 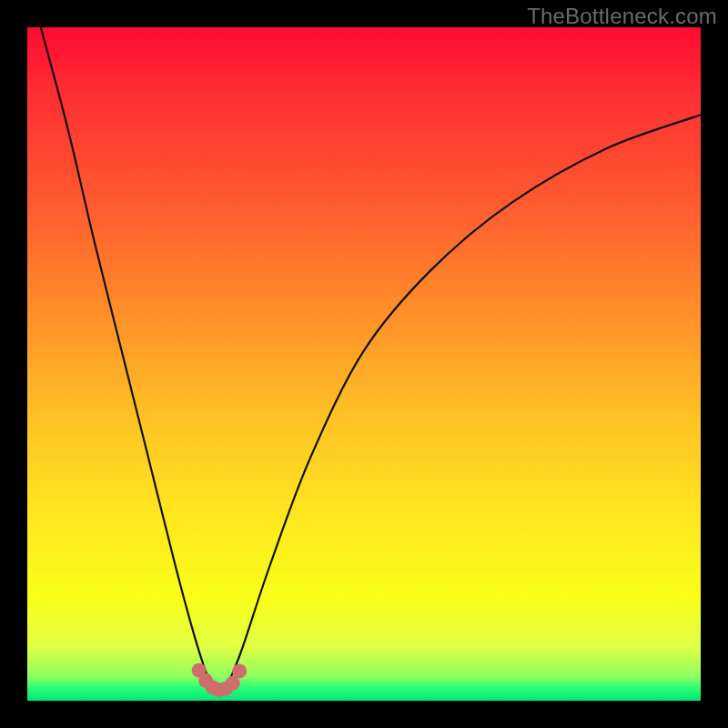 I want to click on highlighted-minimum-dots, so click(x=219, y=681).